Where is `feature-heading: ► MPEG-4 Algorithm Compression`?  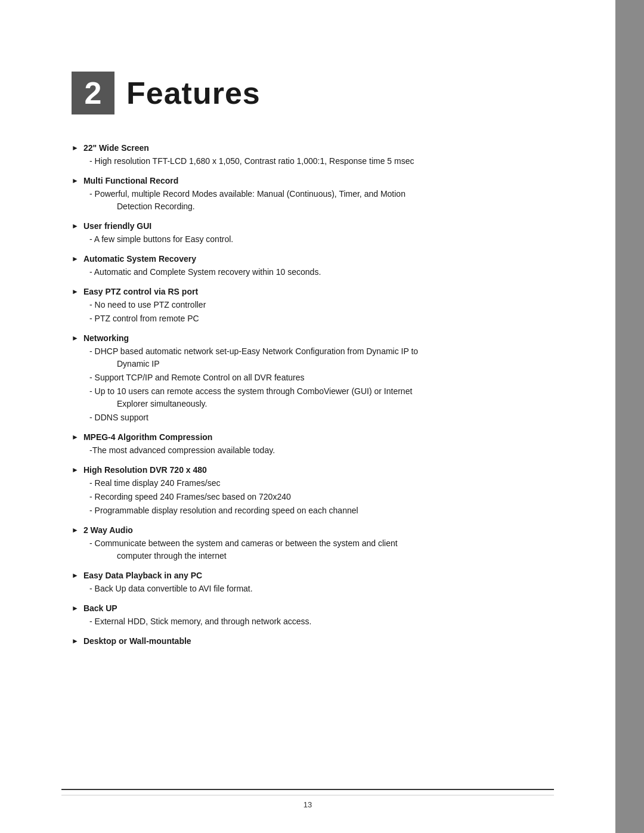 feature-heading: ► MPEG-4 Algorithm Compression is located at coordinates (314, 437).